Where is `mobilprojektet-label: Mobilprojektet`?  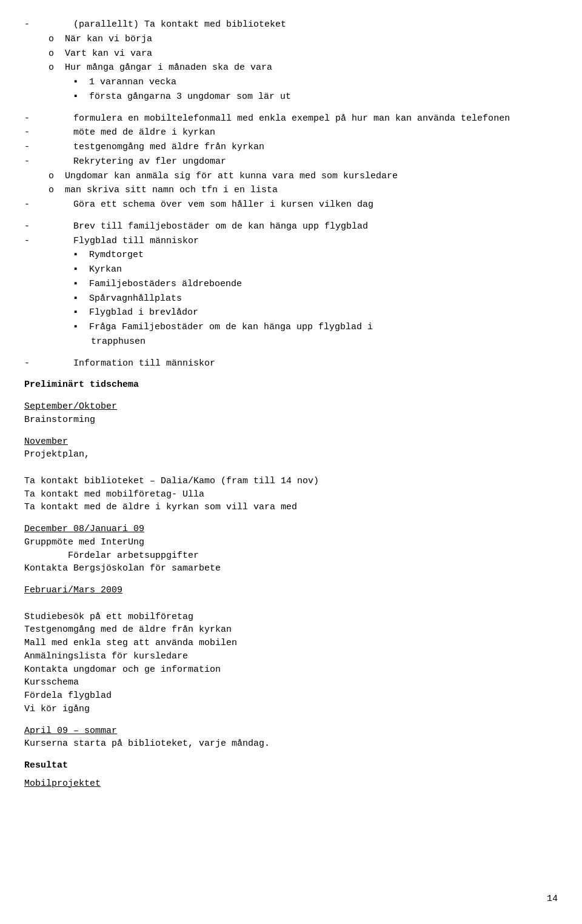
mobilprojektet-label: Mobilprojektet is located at coordinates (291, 784).